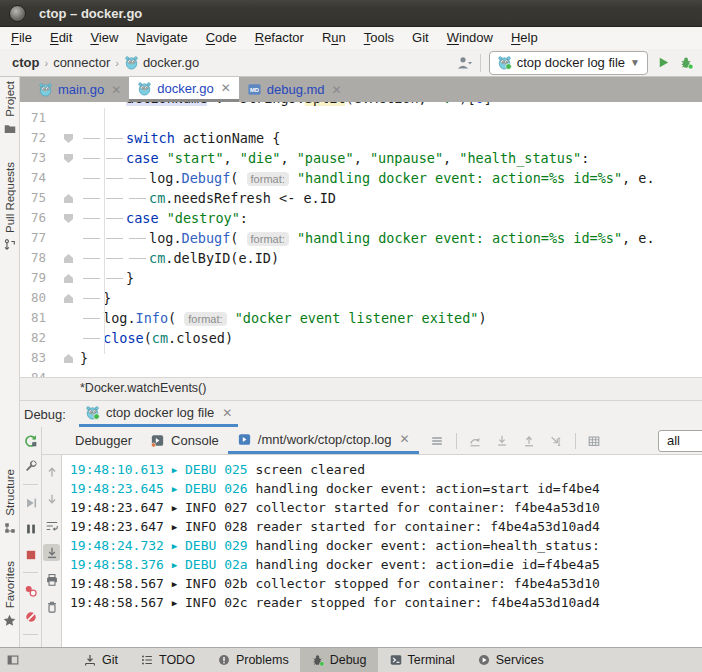 This screenshot has height=672, width=702. I want to click on code-line: 81log.Info( format: "docker event listen…, so click(361, 318).